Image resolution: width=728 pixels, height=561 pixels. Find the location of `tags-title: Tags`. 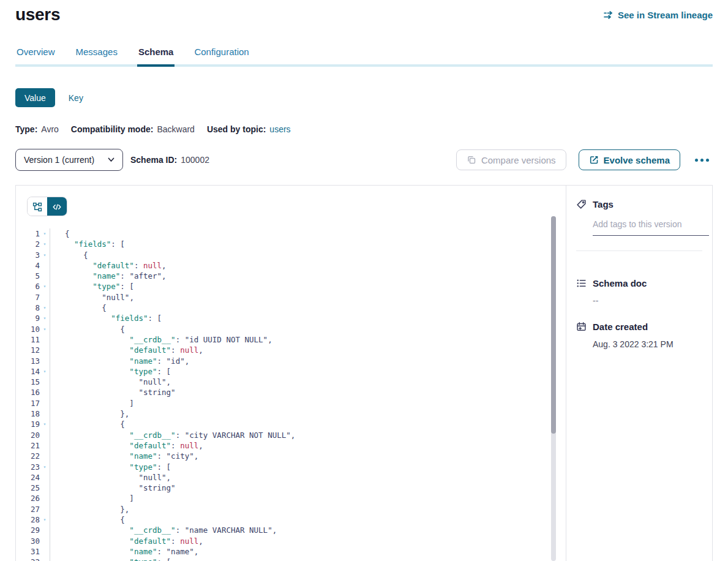

tags-title: Tags is located at coordinates (603, 205).